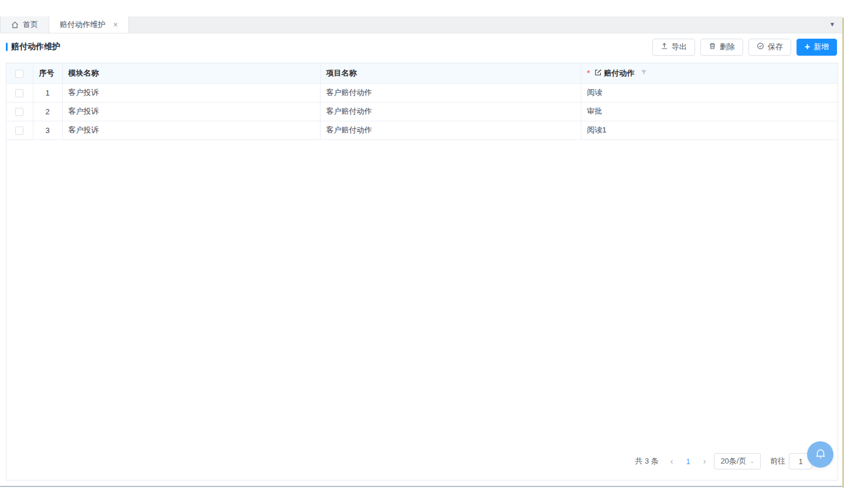 The image size is (844, 504). I want to click on cell-action: 阅读1, so click(709, 130).